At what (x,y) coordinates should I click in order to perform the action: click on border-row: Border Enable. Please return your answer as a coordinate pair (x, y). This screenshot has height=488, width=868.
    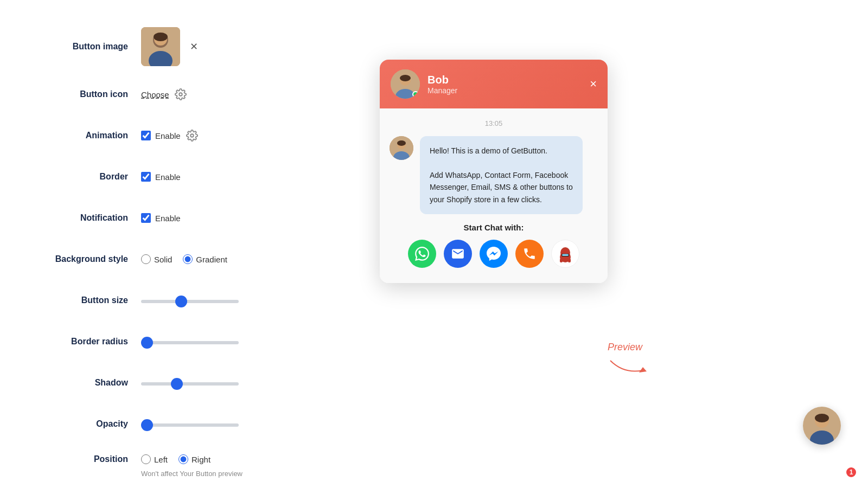
    Looking at the image, I should click on (190, 177).